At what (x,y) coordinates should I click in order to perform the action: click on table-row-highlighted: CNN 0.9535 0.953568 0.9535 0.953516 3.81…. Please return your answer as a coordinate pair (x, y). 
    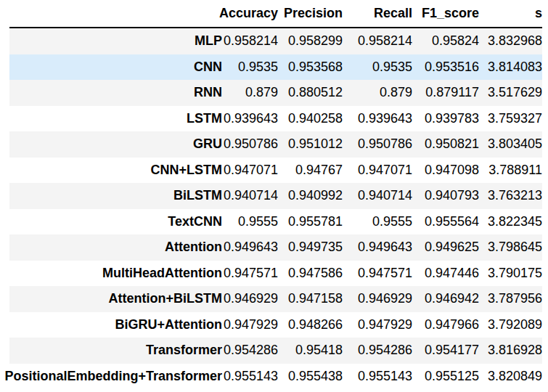
    Looking at the image, I should click on (276, 68).